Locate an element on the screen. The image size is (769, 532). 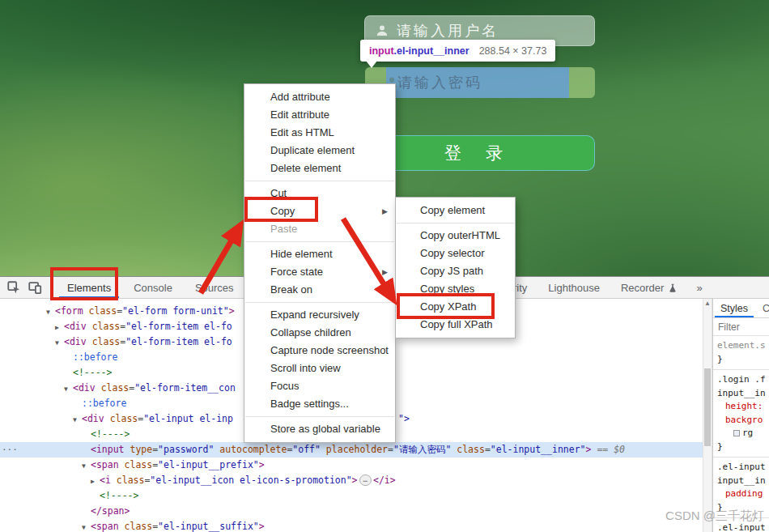
context-menu: Add attributeEdit attributeEdit as HTMLD… is located at coordinates (320, 263).